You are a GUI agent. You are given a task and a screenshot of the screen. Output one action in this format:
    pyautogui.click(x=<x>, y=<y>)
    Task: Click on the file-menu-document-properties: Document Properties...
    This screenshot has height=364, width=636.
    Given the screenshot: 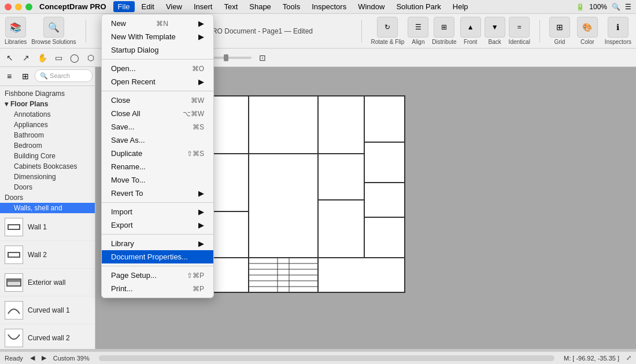 What is the action you would take?
    pyautogui.click(x=157, y=257)
    